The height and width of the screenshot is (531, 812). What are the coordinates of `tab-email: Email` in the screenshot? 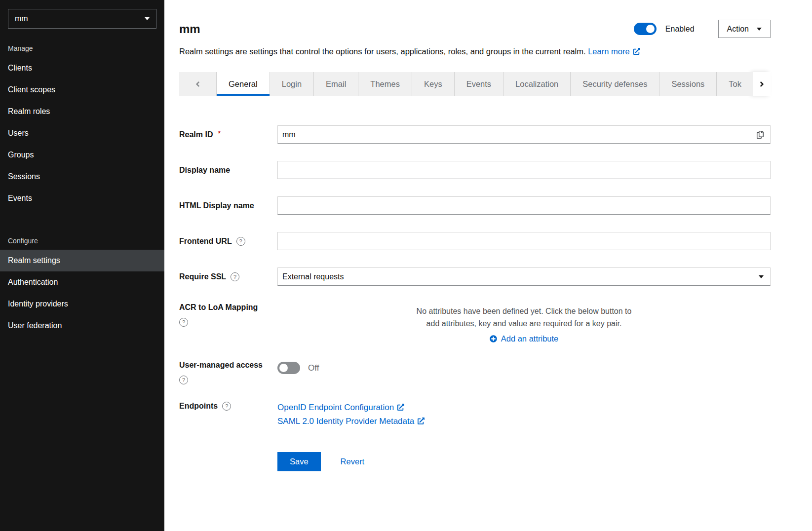 It's located at (336, 84).